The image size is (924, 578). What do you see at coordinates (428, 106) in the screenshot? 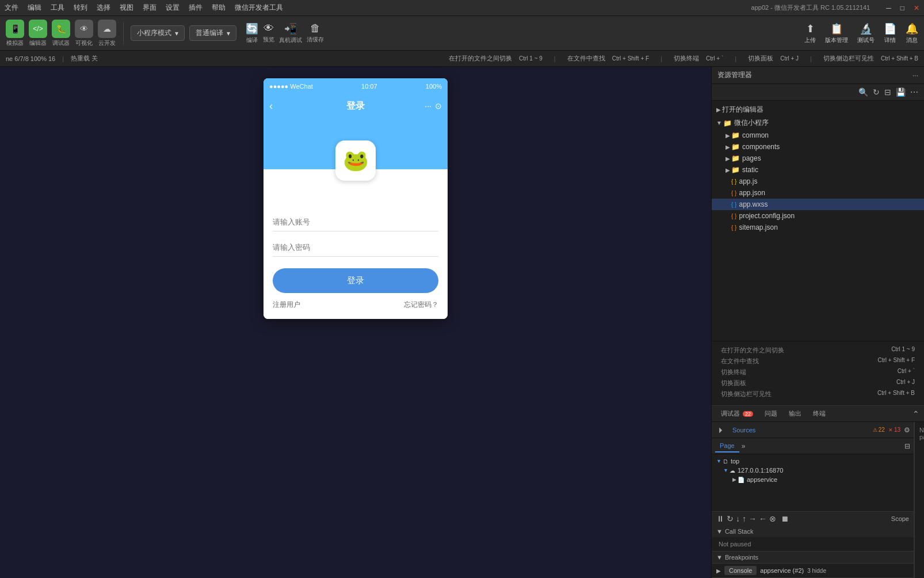
I see `phone-more-icon: ···` at bounding box center [428, 106].